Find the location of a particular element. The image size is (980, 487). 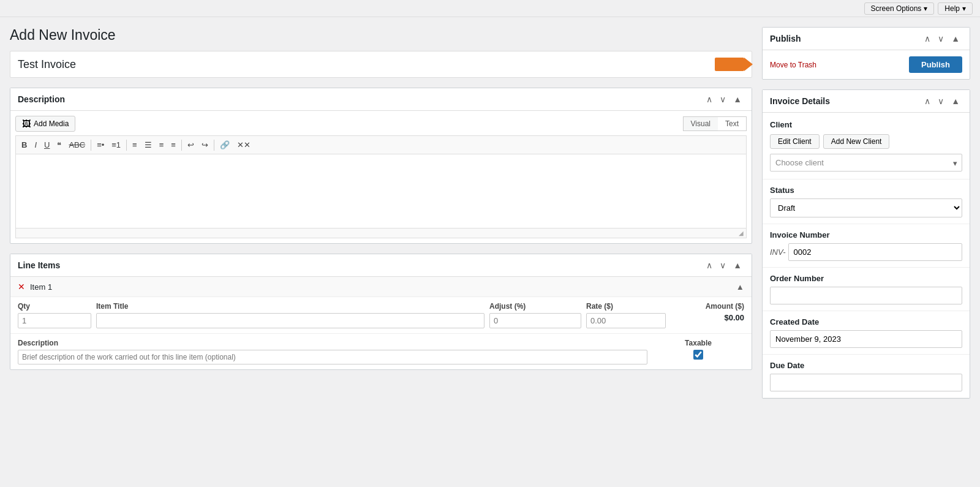

description-panel-title: Description is located at coordinates (42, 99).